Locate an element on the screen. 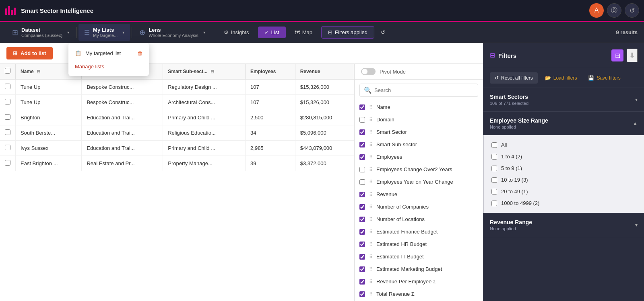 This screenshot has height=301, width=644. column-item: ⠿ Estimated Finance Budget is located at coordinates (419, 231).